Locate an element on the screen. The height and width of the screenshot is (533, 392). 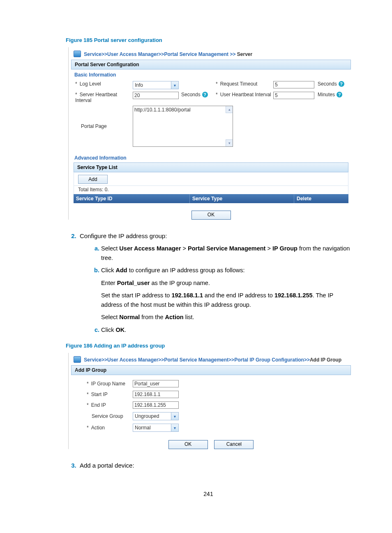
scroll-up-icon: ▴ is located at coordinates (229, 109).